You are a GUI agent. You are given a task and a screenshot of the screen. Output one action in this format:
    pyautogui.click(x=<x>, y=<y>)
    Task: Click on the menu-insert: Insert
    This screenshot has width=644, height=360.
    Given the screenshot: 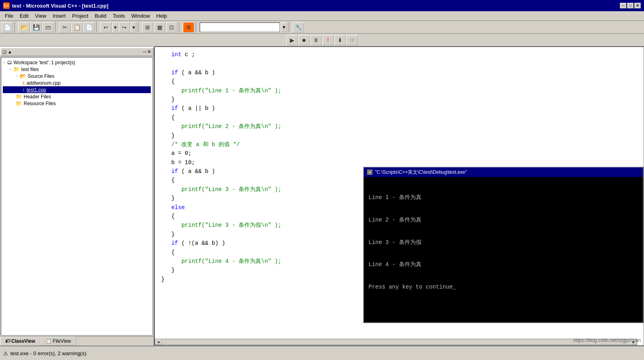 What is the action you would take?
    pyautogui.click(x=59, y=16)
    